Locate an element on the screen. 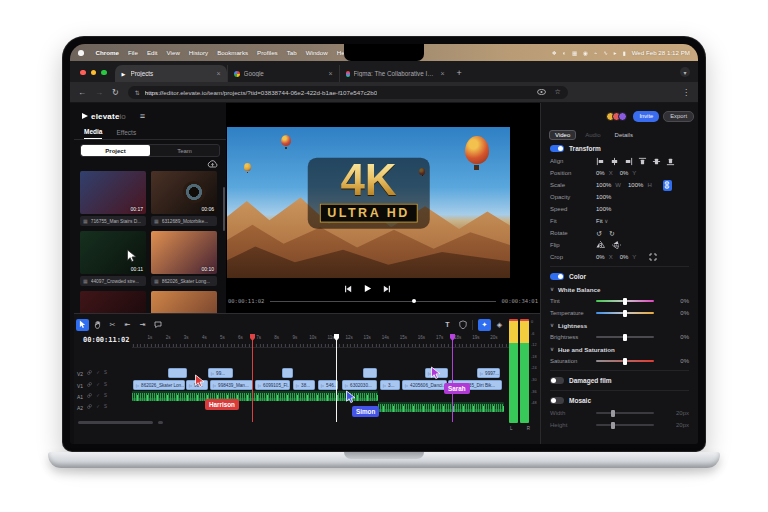 Image resolution: width=768 pixels, height=512 pixels. trim-out-icon: ⇥ is located at coordinates (142, 325).